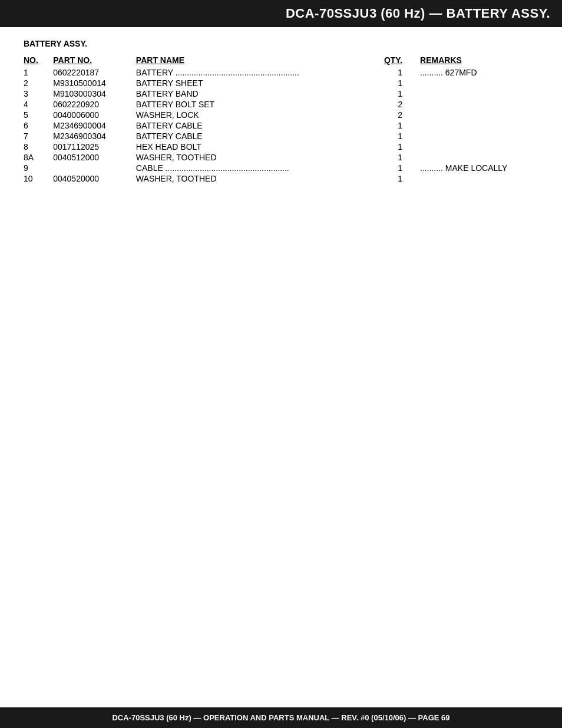 This screenshot has width=562, height=728. Describe the element at coordinates (281, 61) in the screenshot. I see `table-header-row: NO. PART NO. PART NAME QTY. REMARKS` at that location.